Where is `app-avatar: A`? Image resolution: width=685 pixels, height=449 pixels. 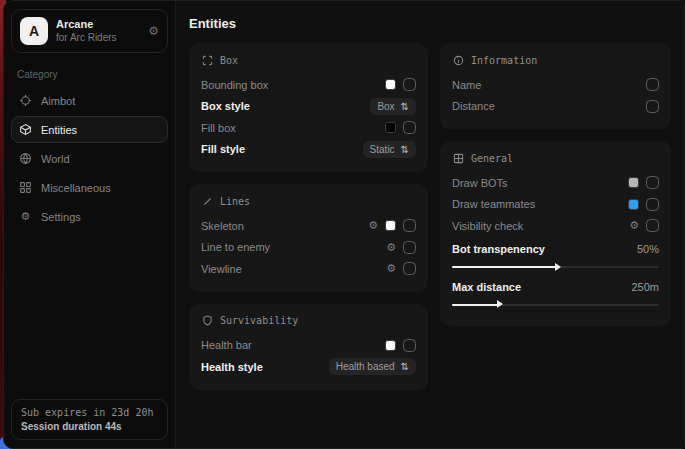 app-avatar: A is located at coordinates (34, 31).